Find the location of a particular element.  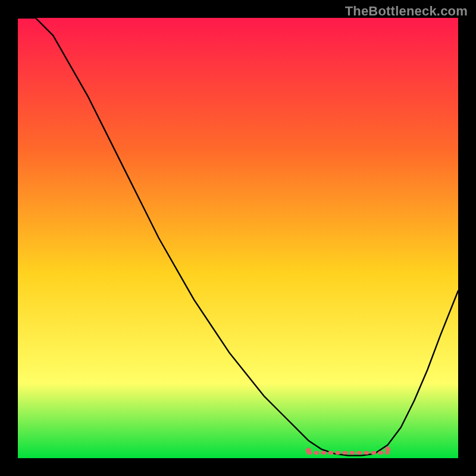

watermark-text: TheBottleneck.com is located at coordinates (406, 11).